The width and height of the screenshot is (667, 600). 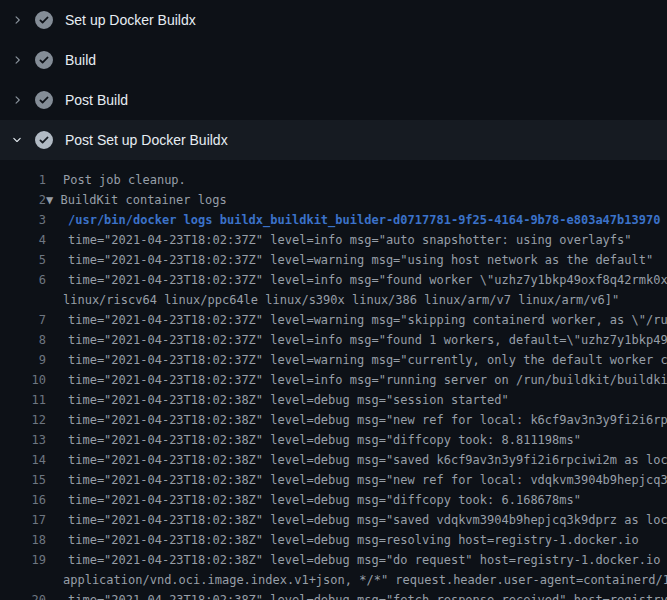 I want to click on line-number: 6, so click(x=23, y=280).